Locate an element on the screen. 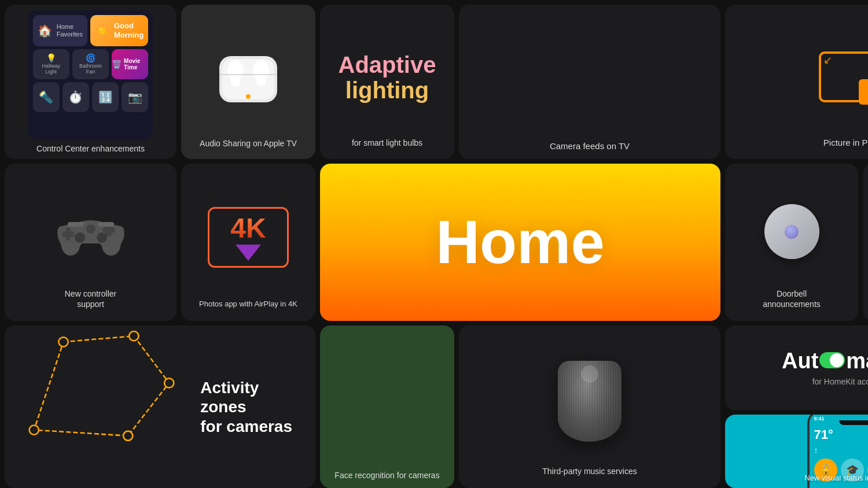 The image size is (868, 488). adaptive-lighting-tile: Adaptive lighting for smart light bulbs is located at coordinates (387, 82).